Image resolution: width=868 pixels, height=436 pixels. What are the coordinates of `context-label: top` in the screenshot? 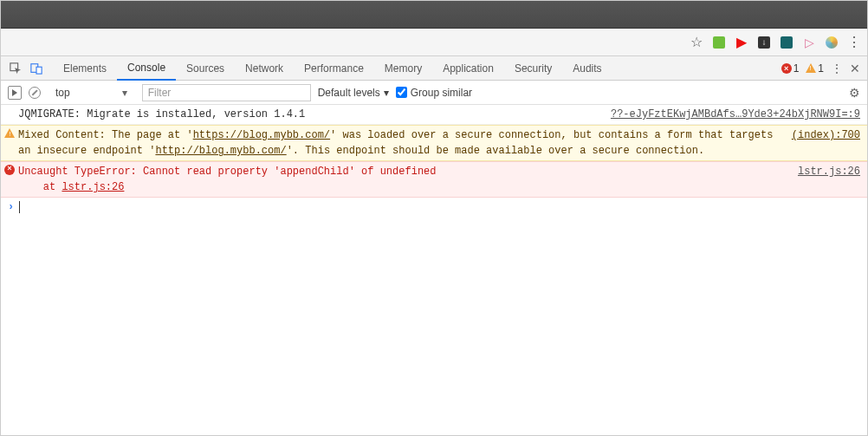 It's located at (62, 93).